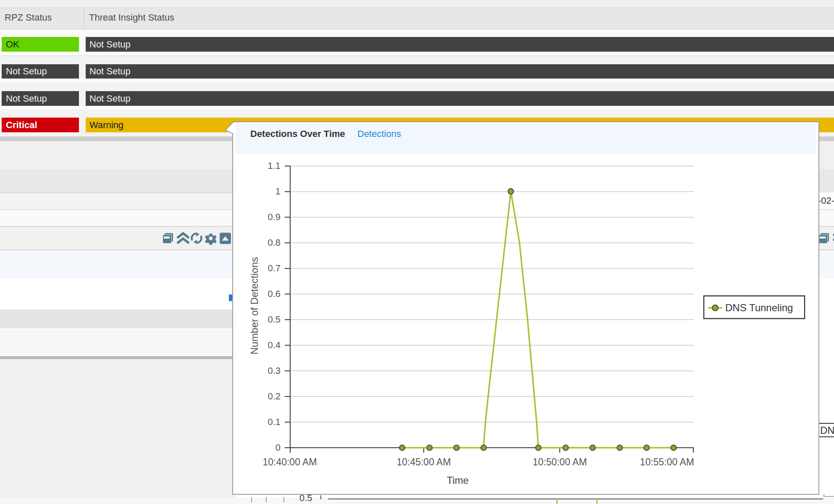 This screenshot has height=504, width=834. Describe the element at coordinates (274, 165) in the screenshot. I see `svg-text: 1.1` at that location.